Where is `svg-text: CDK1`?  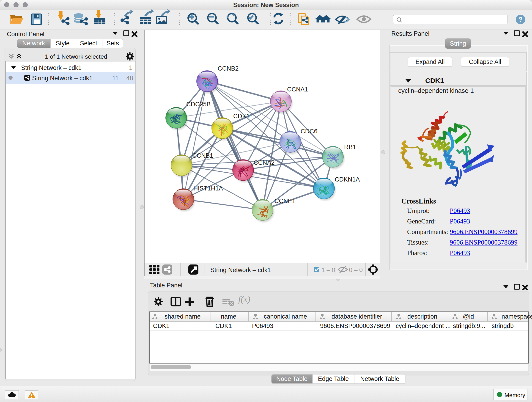 svg-text: CDK1 is located at coordinates (241, 116).